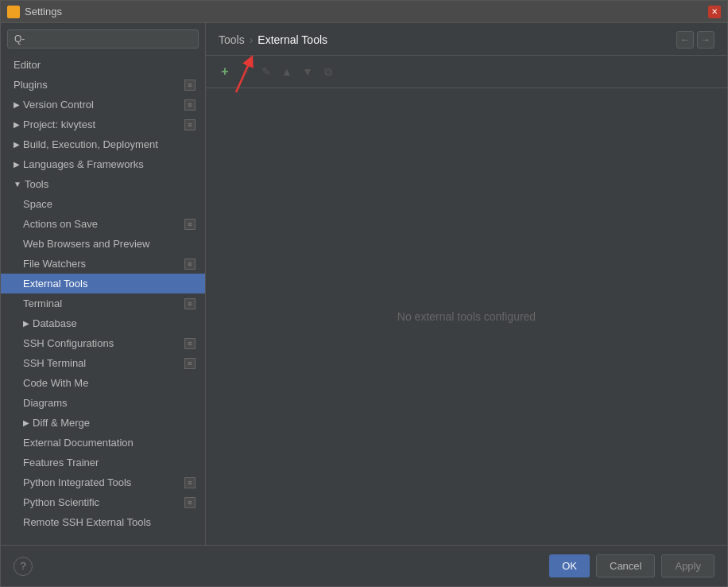  Describe the element at coordinates (103, 463) in the screenshot. I see `sidebar-item-features-trainer: Features Trainer` at that location.